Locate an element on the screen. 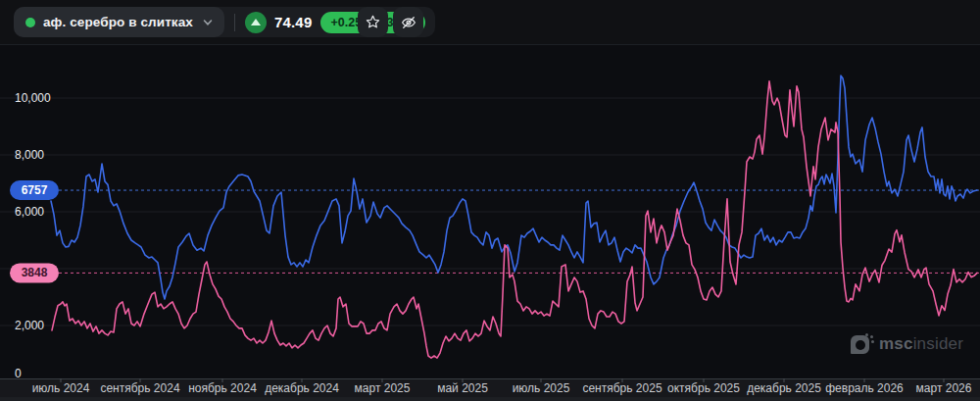  x-axis-label: июль 2024 is located at coordinates (61, 388).